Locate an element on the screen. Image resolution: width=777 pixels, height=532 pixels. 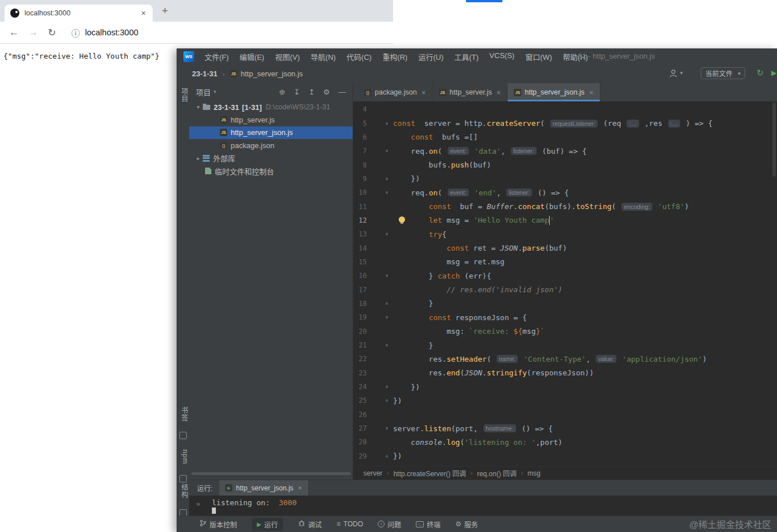
line-number: 17 is located at coordinates (360, 290).